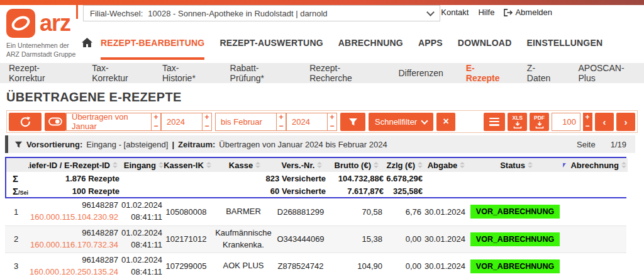 Image resolution: width=644 pixels, height=279 pixels. I want to click on table-header-box: Liefer-ID / E-Rezept-ID Eingang Kassen-I…, so click(316, 178).